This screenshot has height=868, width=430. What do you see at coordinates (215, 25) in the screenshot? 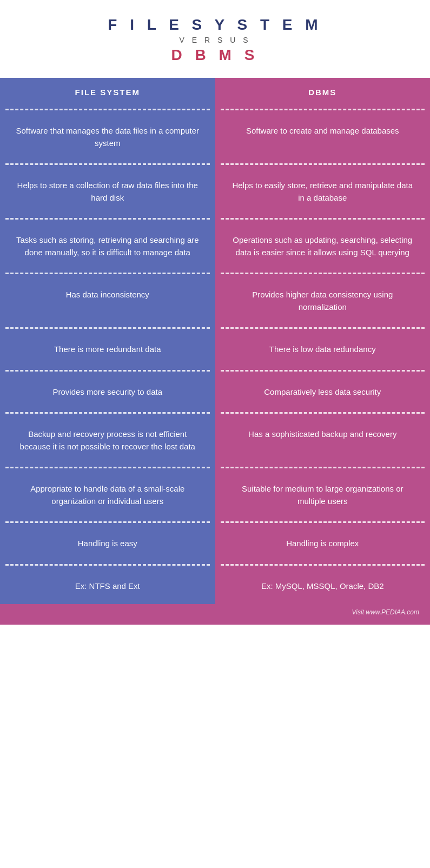
I see `title-filesystem: F I L E S Y S T E M` at bounding box center [215, 25].